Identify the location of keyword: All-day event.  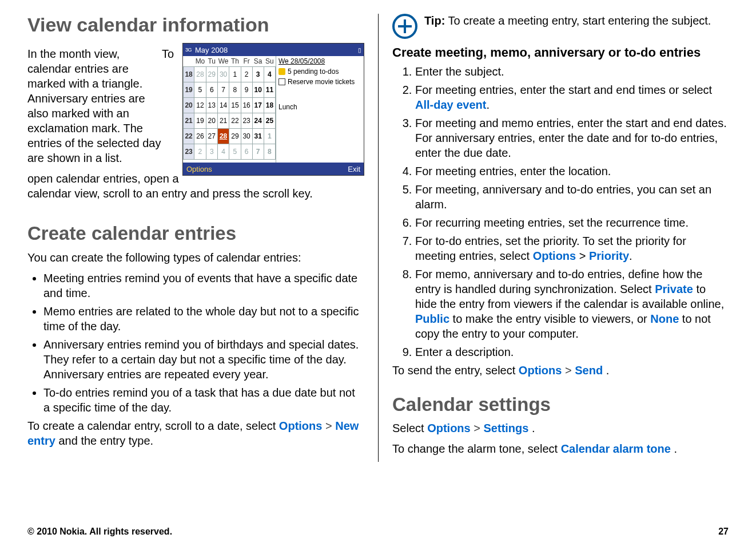
(451, 105).